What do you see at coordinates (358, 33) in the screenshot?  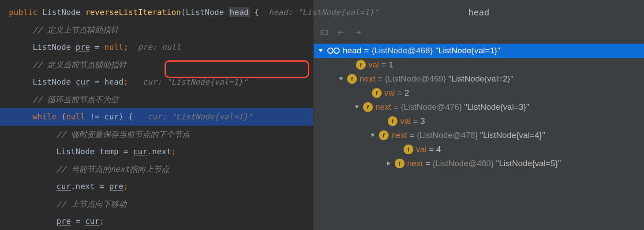 I see `nav-forward-icon` at bounding box center [358, 33].